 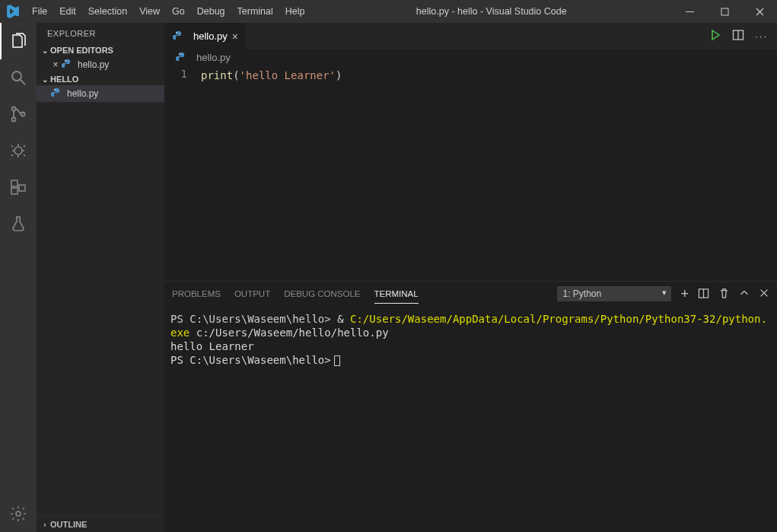 I want to click on titlebar: File Edit Selection View Go Debug Termin…, so click(x=388, y=11).